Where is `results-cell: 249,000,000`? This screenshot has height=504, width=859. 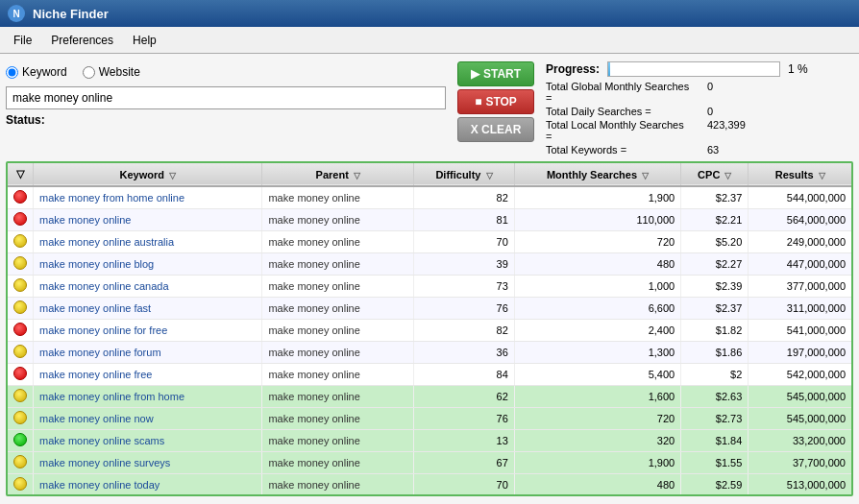
results-cell: 249,000,000 is located at coordinates (799, 242).